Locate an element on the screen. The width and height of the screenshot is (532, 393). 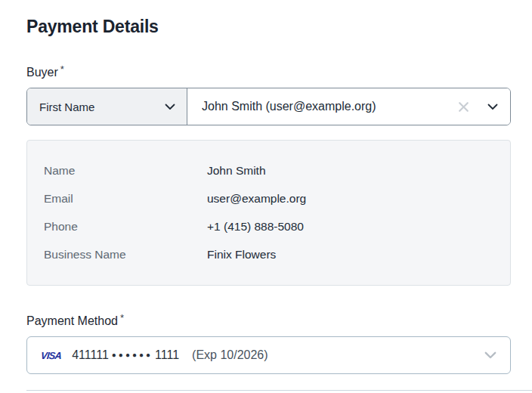
detail-row-business-name: Business Name Finix Flowers is located at coordinates (269, 255).